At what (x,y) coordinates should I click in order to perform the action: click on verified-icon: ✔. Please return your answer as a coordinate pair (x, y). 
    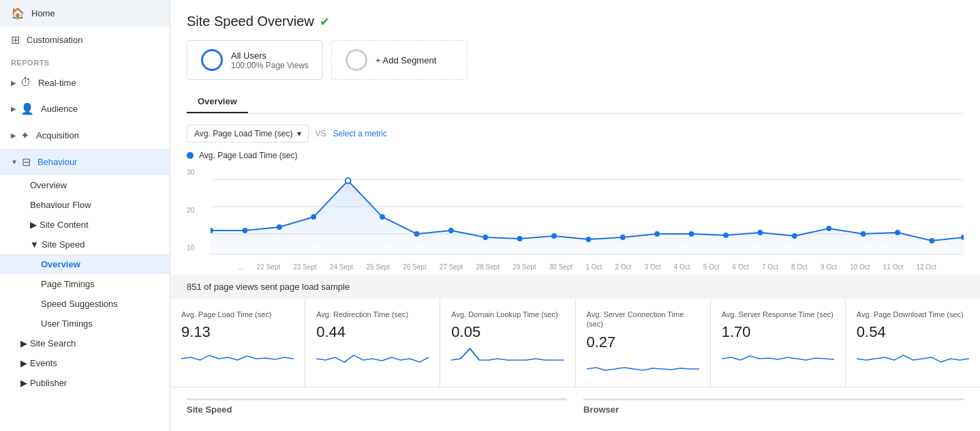
    Looking at the image, I should click on (324, 22).